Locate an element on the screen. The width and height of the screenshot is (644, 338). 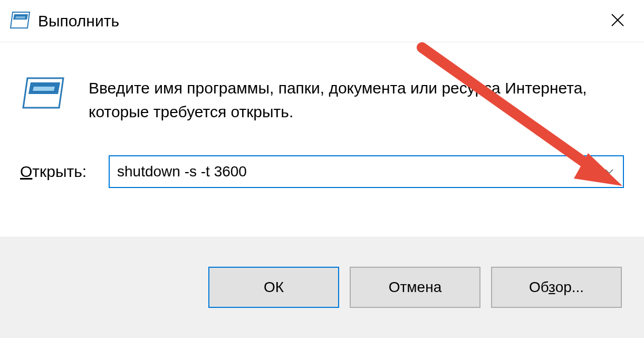
input-row: Открыть: is located at coordinates (322, 172).